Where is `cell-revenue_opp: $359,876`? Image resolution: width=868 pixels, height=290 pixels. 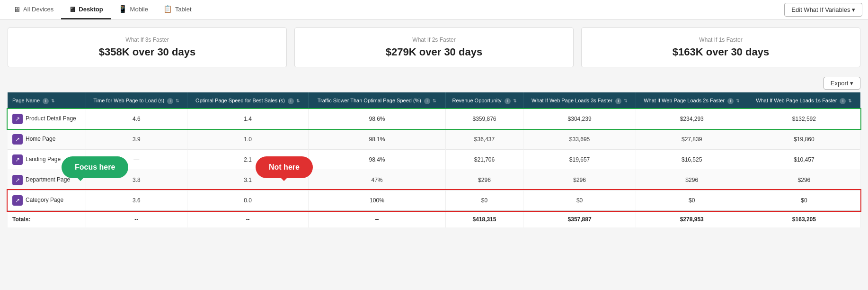 cell-revenue_opp: $359,876 is located at coordinates (485, 119).